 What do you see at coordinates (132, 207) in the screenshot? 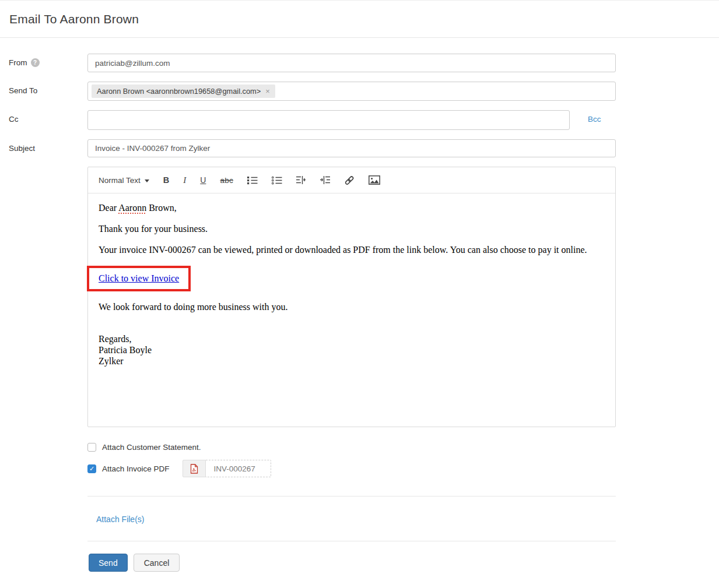
I see `misspelled-word: Aaronn` at bounding box center [132, 207].